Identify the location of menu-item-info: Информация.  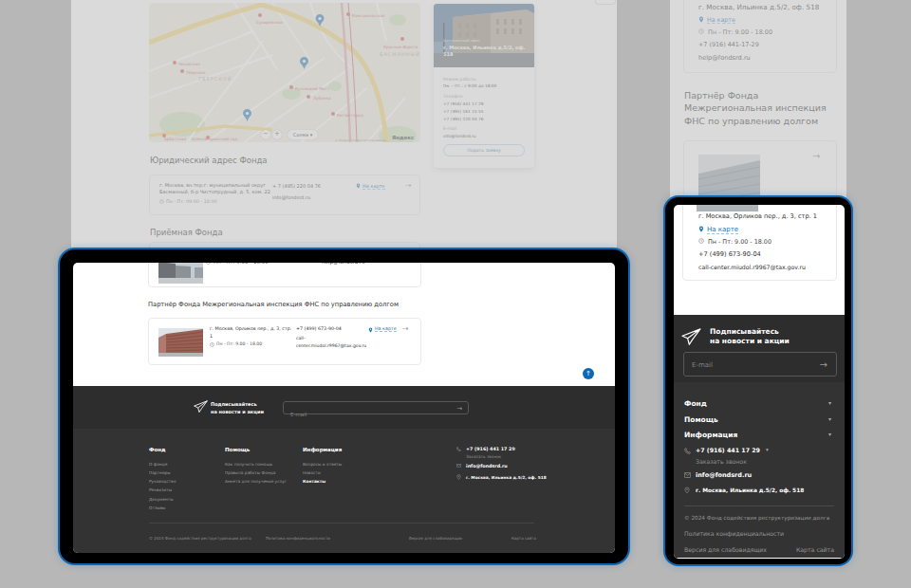
(711, 434).